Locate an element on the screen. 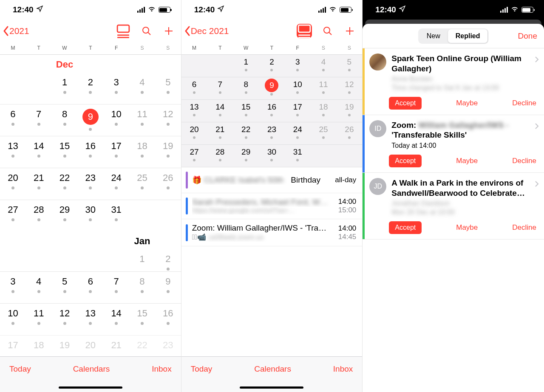  month-label-dec: Dec is located at coordinates (65, 64).